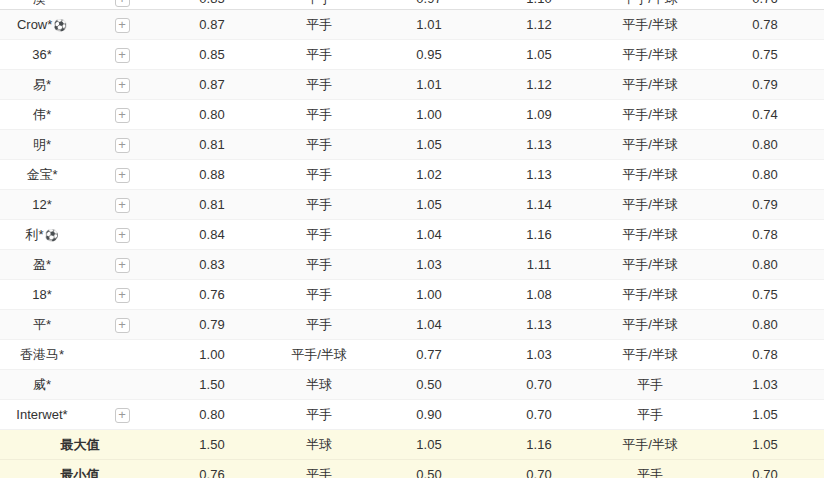 This screenshot has height=478, width=824. What do you see at coordinates (428, 384) in the screenshot?
I see `odds-value: 0.50` at bounding box center [428, 384].